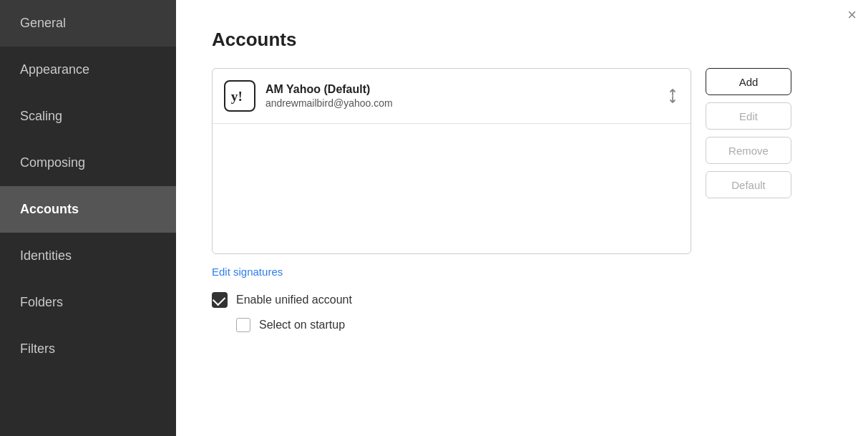  What do you see at coordinates (42, 116) in the screenshot?
I see `sidebar-item-label: Scaling` at bounding box center [42, 116].